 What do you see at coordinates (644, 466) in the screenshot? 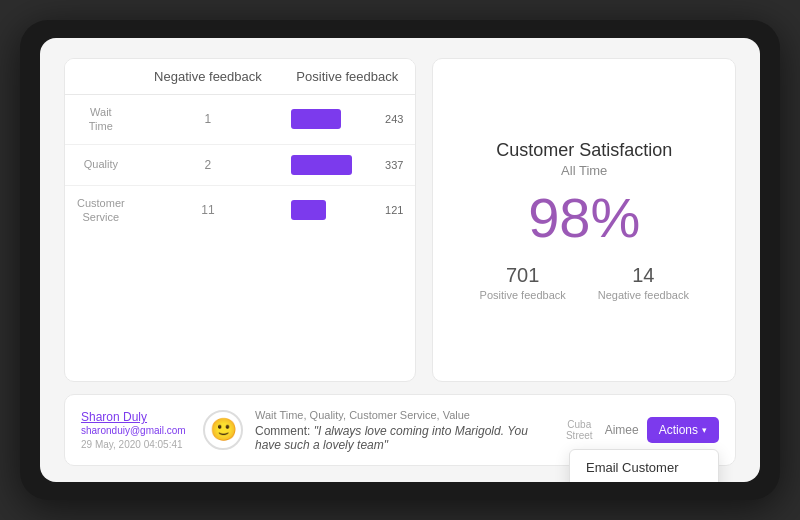
I see `email-customer-item: Email Customer` at bounding box center [644, 466].